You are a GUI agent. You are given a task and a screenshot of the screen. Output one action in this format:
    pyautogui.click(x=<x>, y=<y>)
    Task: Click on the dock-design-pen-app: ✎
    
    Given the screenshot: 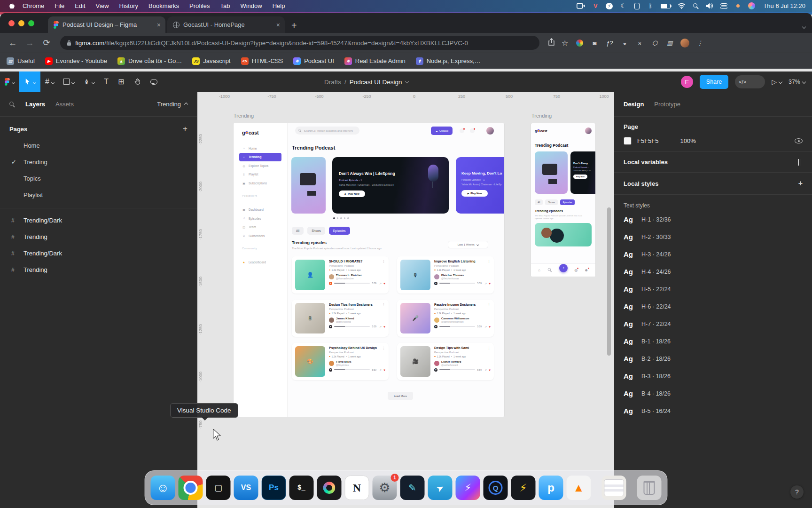 What is the action you would take?
    pyautogui.click(x=413, y=488)
    